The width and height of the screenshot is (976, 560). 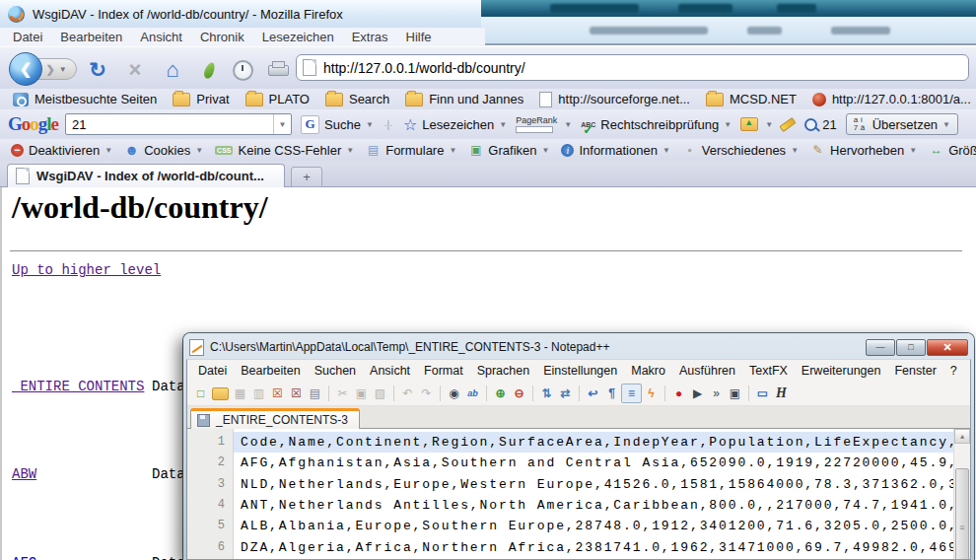 I want to click on notepadpp-titlebar: C:\Users\Martin\AppData\Local\Temp\_ENTI…, so click(x=579, y=347).